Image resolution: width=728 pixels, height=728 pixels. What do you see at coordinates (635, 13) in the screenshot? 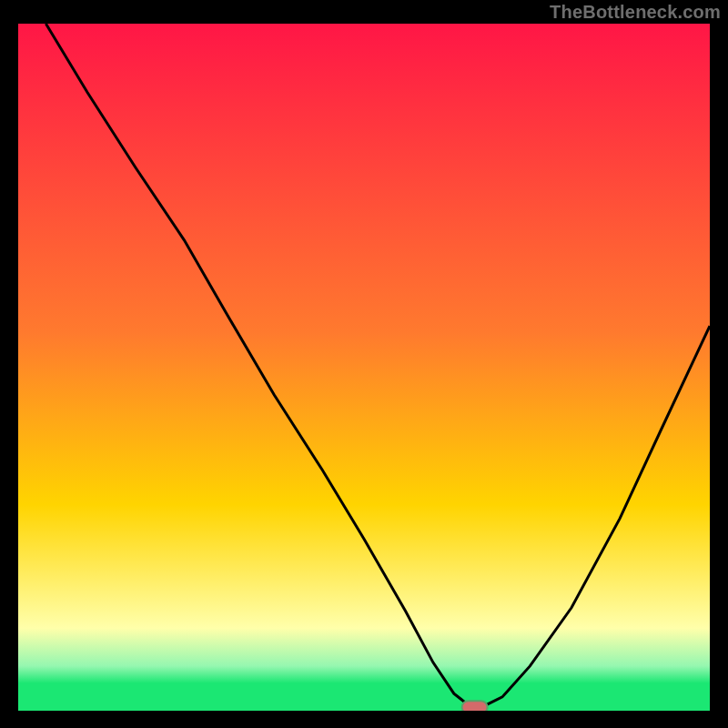
I see `watermark-label: TheBottleneck.com` at bounding box center [635, 13].